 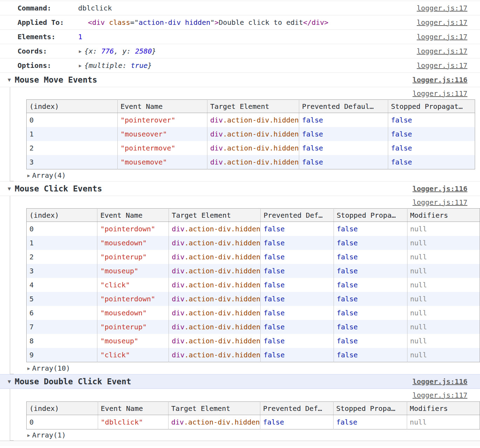 What do you see at coordinates (62, 285) in the screenshot?
I see `table-cell-index: 4` at bounding box center [62, 285].